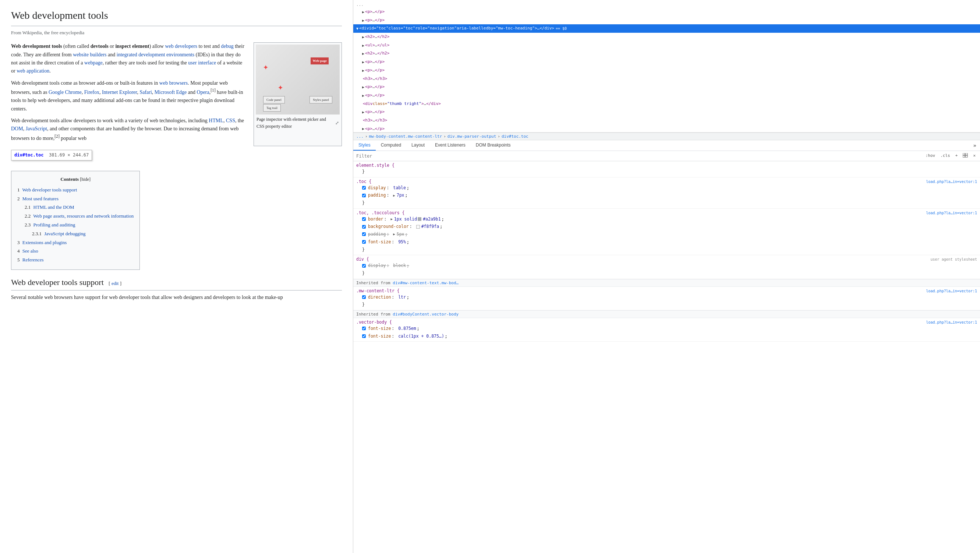  I want to click on list-item: 2.3.1 JavaScript debugging, so click(75, 234).